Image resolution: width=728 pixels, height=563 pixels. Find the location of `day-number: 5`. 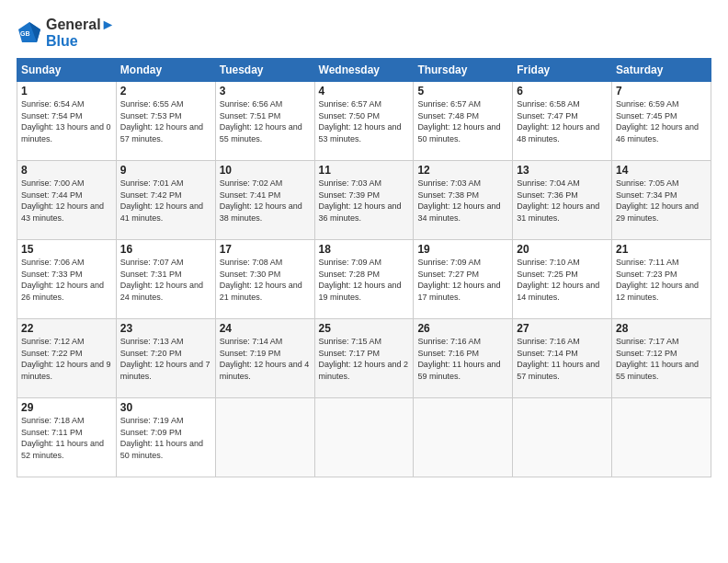

day-number: 5 is located at coordinates (463, 91).